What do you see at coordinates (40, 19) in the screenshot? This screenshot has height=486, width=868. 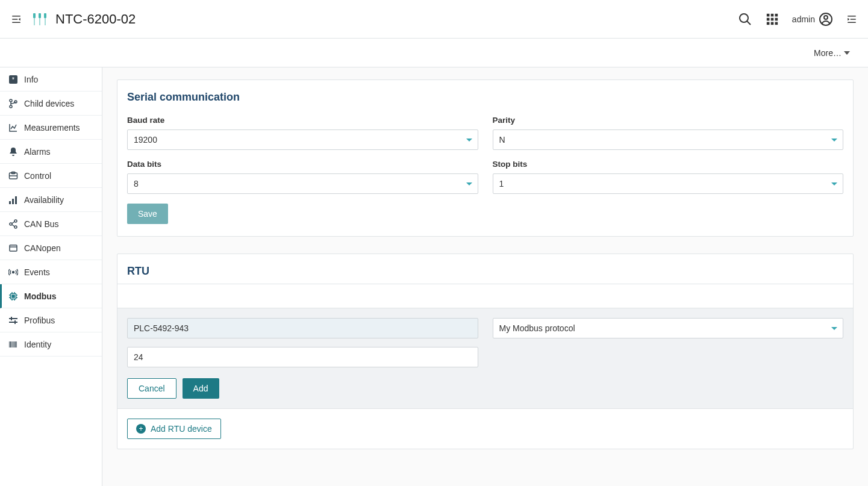 I see `app-logo` at bounding box center [40, 19].